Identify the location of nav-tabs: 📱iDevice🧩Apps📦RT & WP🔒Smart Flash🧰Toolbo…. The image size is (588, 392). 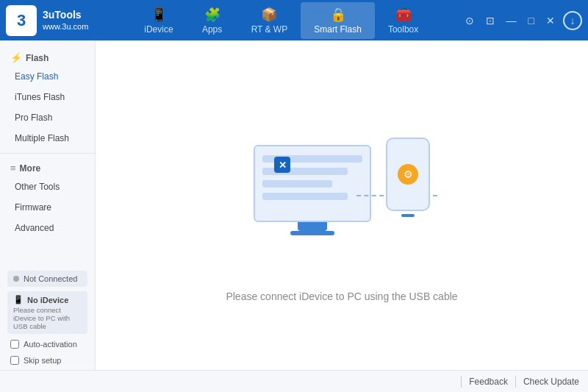
(282, 21).